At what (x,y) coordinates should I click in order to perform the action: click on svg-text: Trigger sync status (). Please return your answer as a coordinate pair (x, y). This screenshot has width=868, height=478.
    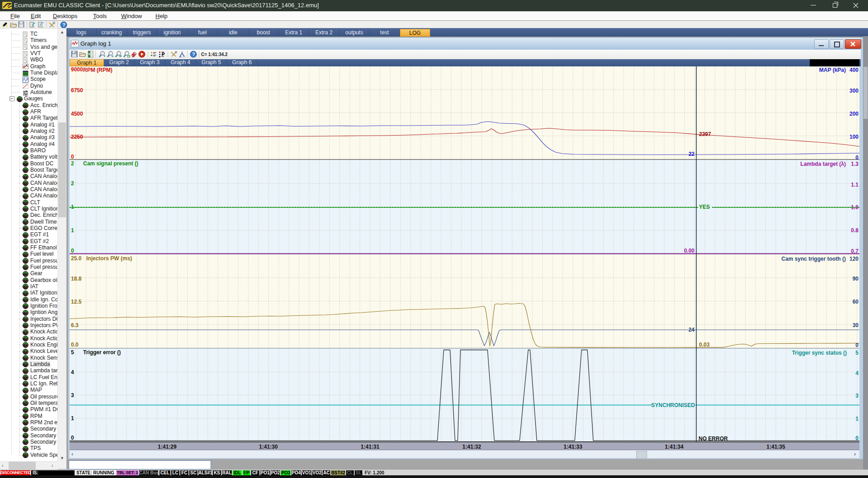
    Looking at the image, I should click on (820, 353).